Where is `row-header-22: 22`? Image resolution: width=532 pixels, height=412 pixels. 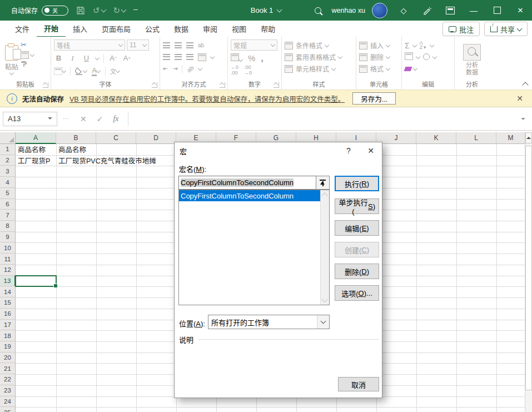 row-header-22: 22 is located at coordinates (8, 380).